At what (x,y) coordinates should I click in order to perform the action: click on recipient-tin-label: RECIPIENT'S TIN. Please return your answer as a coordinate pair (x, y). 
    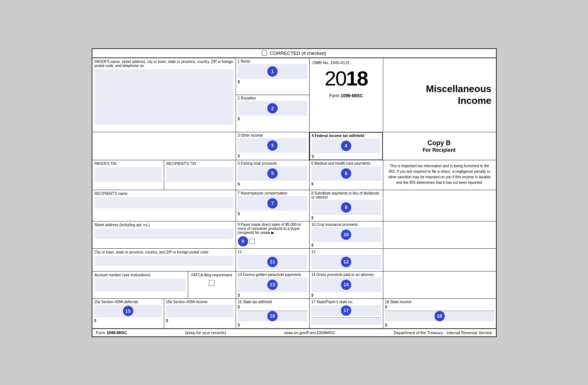
    Looking at the image, I should click on (200, 164).